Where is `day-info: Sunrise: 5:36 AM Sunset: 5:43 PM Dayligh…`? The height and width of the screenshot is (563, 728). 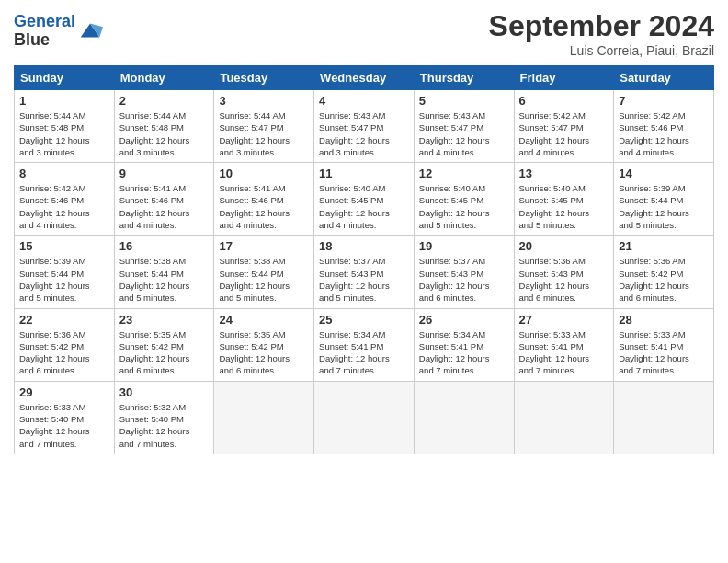 day-info: Sunrise: 5:36 AM Sunset: 5:43 PM Dayligh… is located at coordinates (564, 280).